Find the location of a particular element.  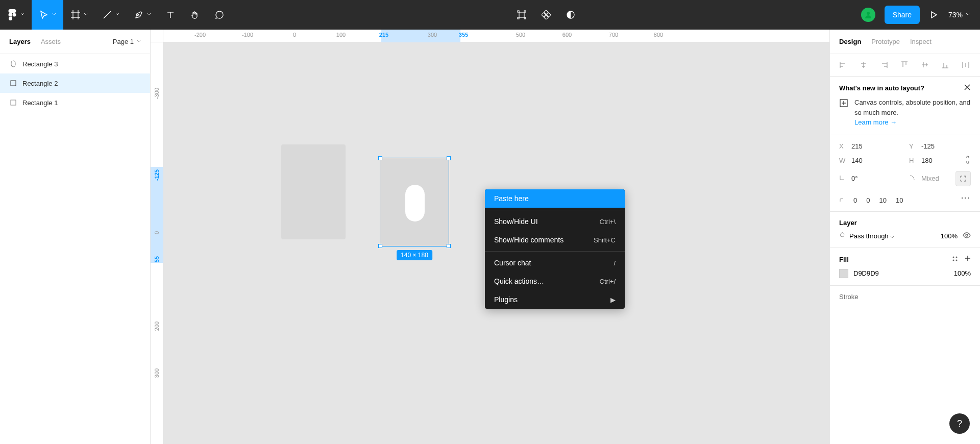

rectangle-1-shape is located at coordinates (313, 192).